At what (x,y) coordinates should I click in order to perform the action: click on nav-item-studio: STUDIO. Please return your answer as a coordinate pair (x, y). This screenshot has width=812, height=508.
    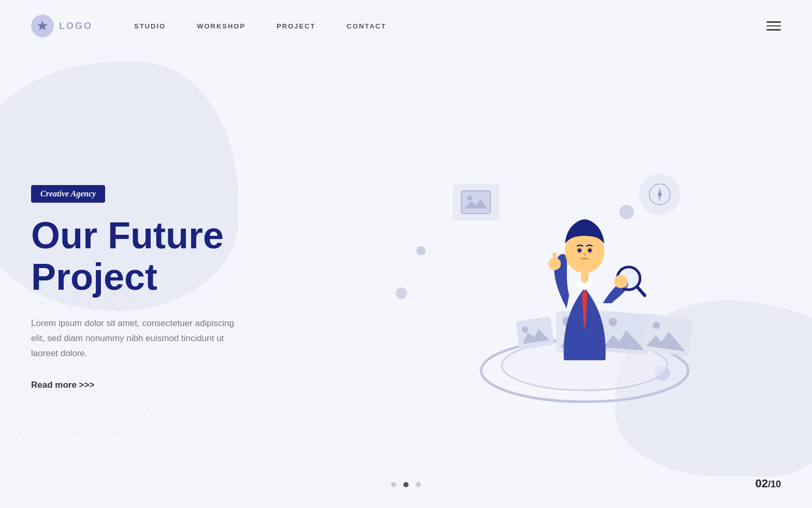
    Looking at the image, I should click on (150, 26).